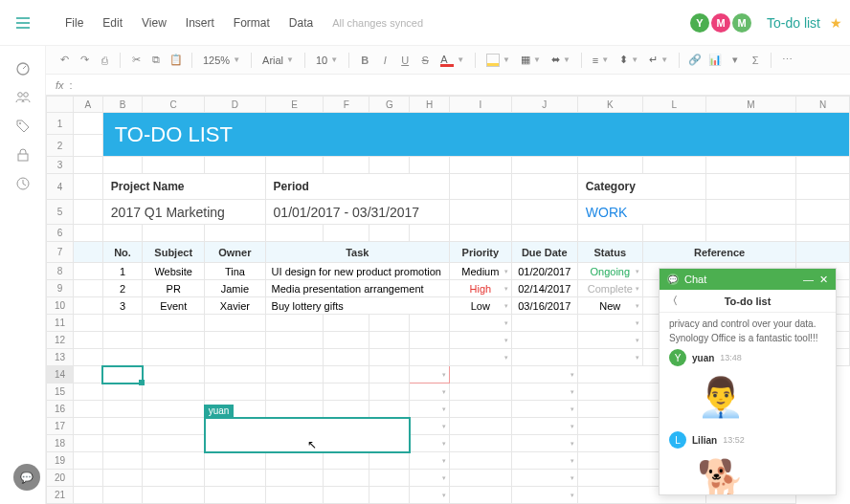 The image size is (850, 504). What do you see at coordinates (23, 98) in the screenshot?
I see `people-icon` at bounding box center [23, 98].